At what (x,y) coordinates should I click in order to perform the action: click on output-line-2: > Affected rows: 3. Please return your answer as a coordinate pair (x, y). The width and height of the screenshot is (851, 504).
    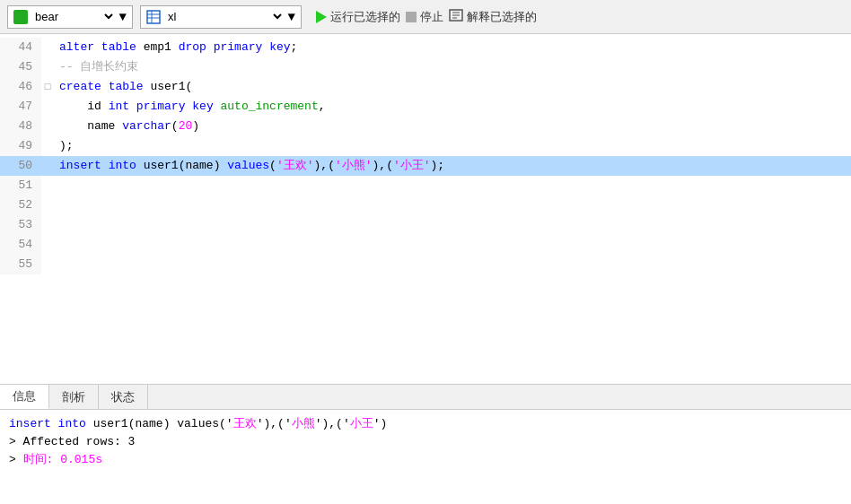
    Looking at the image, I should click on (426, 442).